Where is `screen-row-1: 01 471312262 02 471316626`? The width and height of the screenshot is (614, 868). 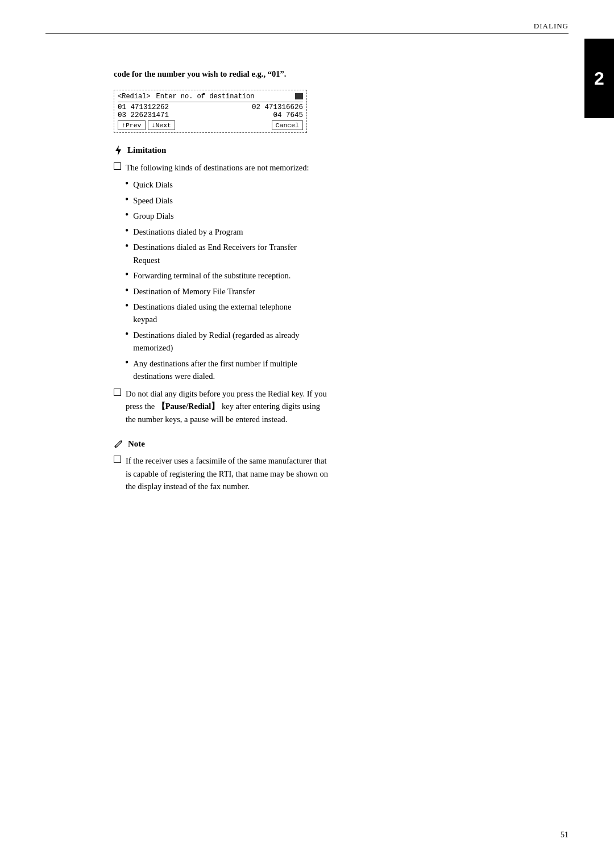 screen-row-1: 01 471312262 02 471316626 is located at coordinates (210, 107).